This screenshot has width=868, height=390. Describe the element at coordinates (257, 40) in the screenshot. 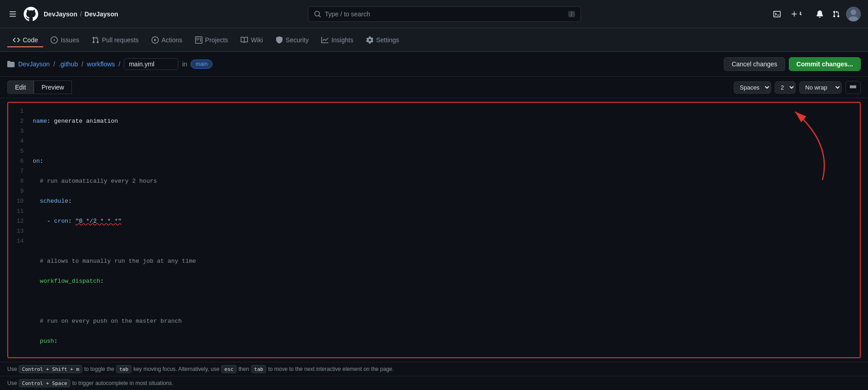

I see `nav-wiki-label: Wiki` at that location.